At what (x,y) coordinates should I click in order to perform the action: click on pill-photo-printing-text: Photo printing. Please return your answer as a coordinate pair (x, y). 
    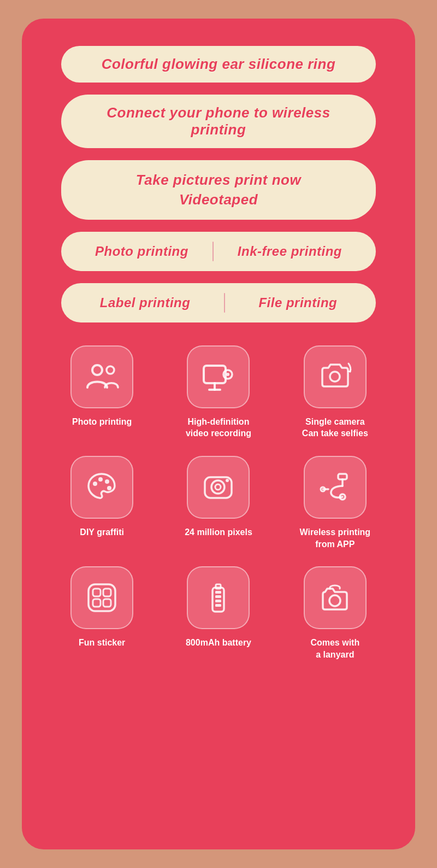
    Looking at the image, I should click on (142, 251).